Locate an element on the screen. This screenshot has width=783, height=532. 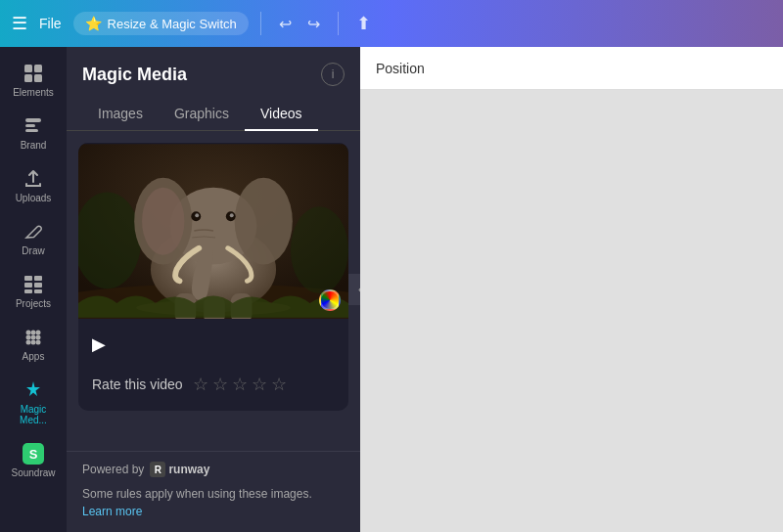
position-label: Position is located at coordinates (400, 68).